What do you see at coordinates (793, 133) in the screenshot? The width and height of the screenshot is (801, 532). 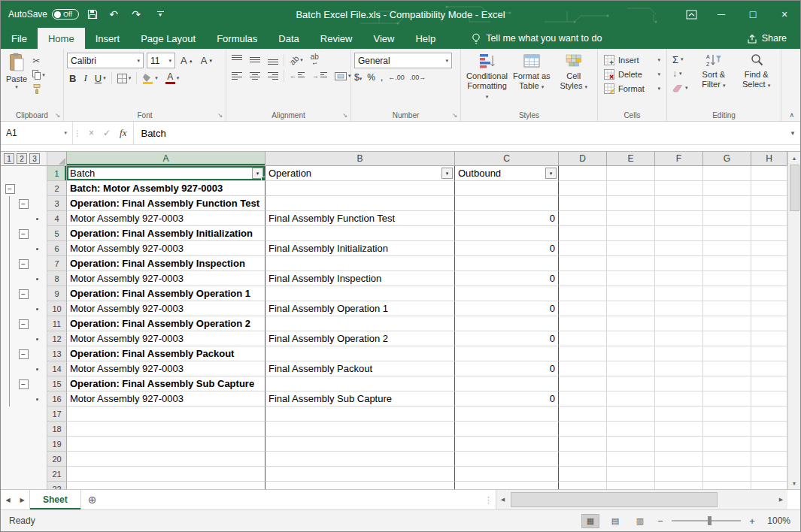 I see `formula-bar-expand-button: ▼` at bounding box center [793, 133].